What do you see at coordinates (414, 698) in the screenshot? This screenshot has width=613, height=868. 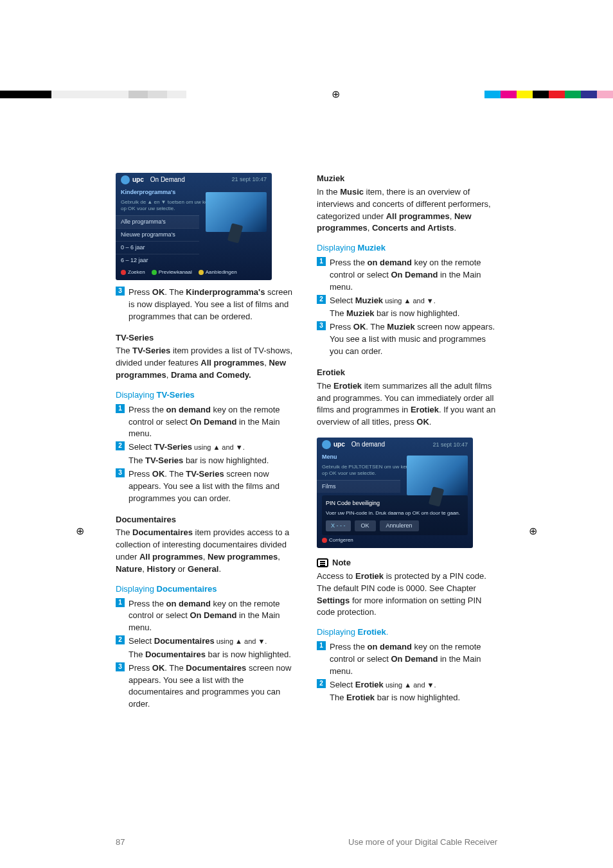 I see `er-step-2b: The Erotiek bar is now highlighted.` at bounding box center [414, 698].